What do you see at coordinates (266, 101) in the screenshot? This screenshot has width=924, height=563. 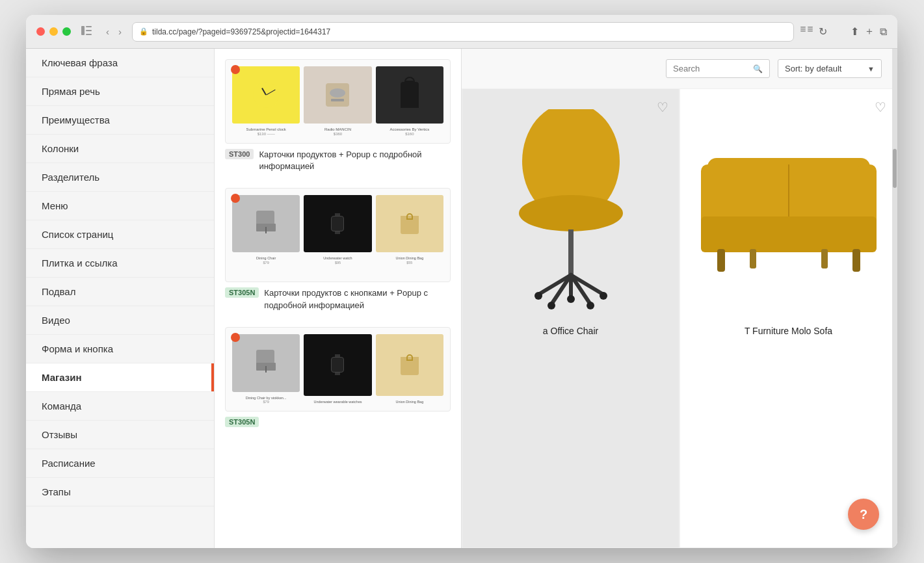 I see `product-clock: Submarine Penol clock$130 ——` at bounding box center [266, 101].